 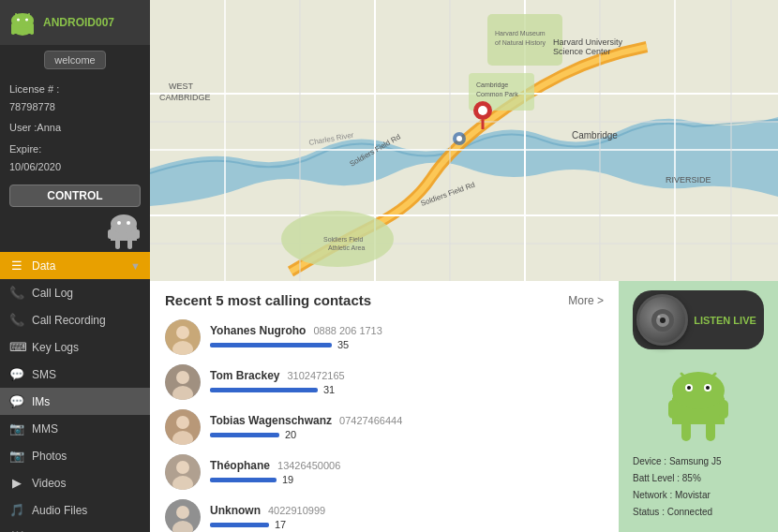 What do you see at coordinates (347, 247) in the screenshot?
I see `svg-text: Athletic Area` at bounding box center [347, 247].